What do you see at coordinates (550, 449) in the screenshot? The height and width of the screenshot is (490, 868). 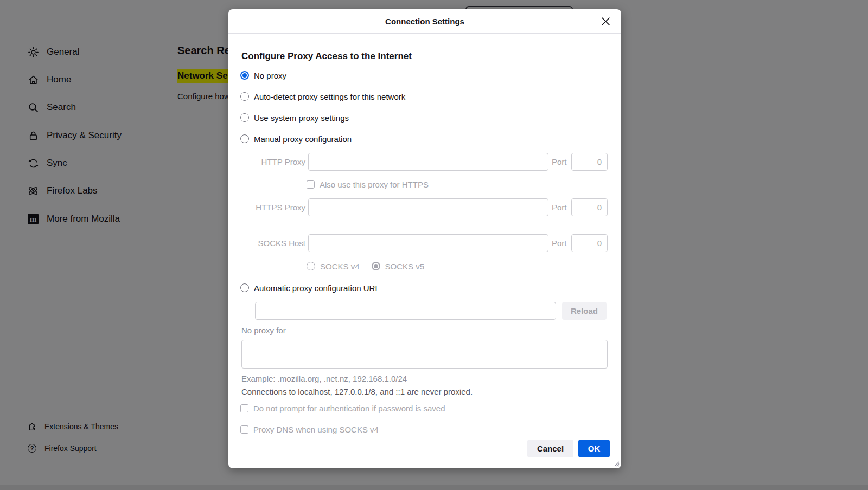 I see `cancel-button: Cancel` at bounding box center [550, 449].